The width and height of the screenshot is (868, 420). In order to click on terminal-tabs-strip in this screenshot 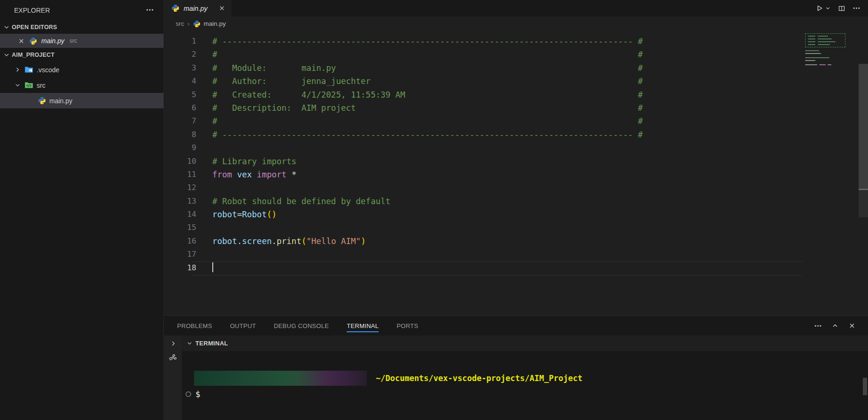, I will do `click(173, 378)`.